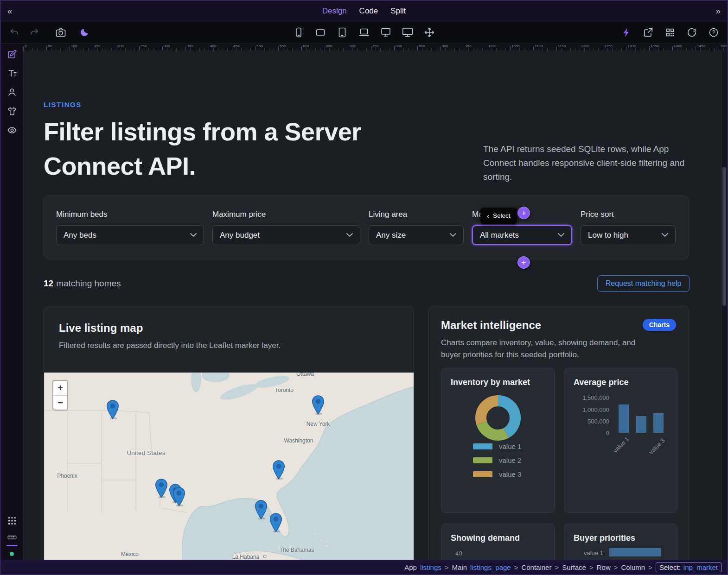 The image size is (728, 575). Describe the element at coordinates (12, 93) in the screenshot. I see `person-icon` at that location.